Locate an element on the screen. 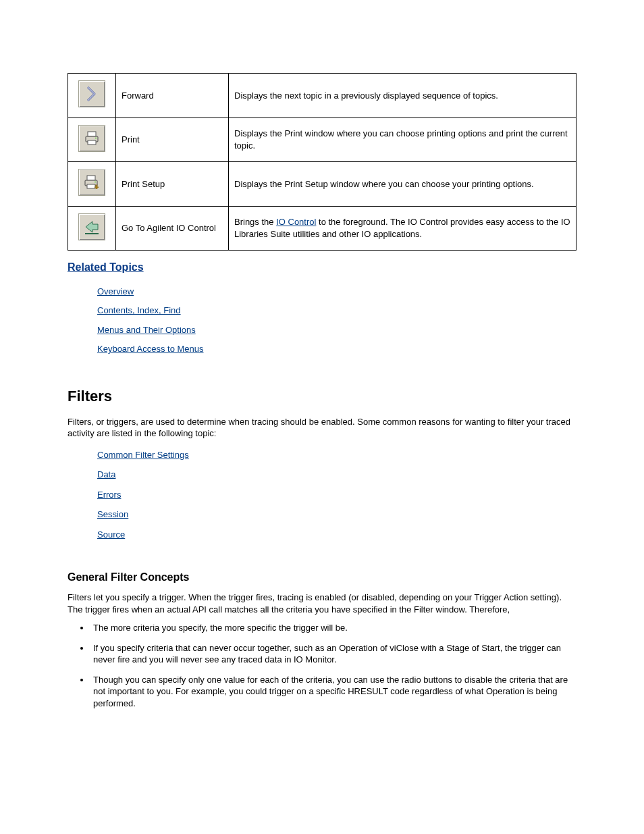 The height and width of the screenshot is (834, 644). table-label: Go To Agilent IO Control is located at coordinates (173, 228).